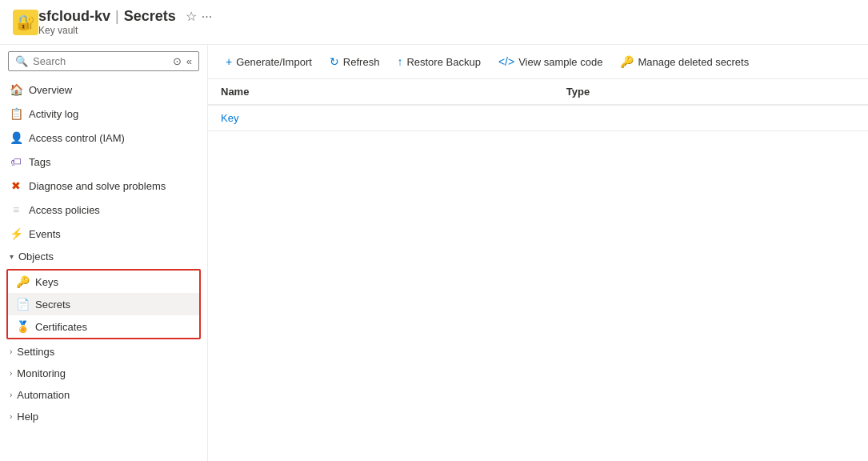  Describe the element at coordinates (16, 210) in the screenshot. I see `access-policies-icon: ≡` at that location.